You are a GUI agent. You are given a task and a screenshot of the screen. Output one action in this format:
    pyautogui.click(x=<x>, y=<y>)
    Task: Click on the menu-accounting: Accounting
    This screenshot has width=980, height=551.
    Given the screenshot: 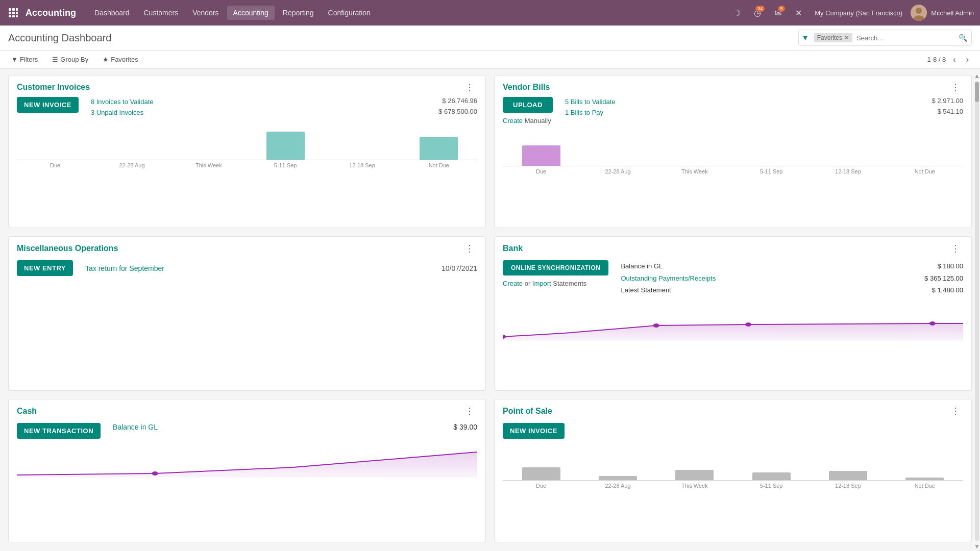 What is the action you would take?
    pyautogui.click(x=251, y=13)
    